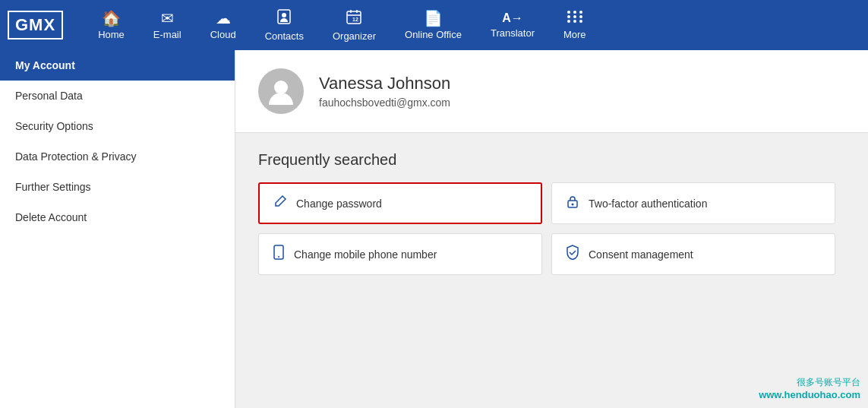 This screenshot has width=868, height=408. I want to click on shortcut-change-password: Change password, so click(400, 204).